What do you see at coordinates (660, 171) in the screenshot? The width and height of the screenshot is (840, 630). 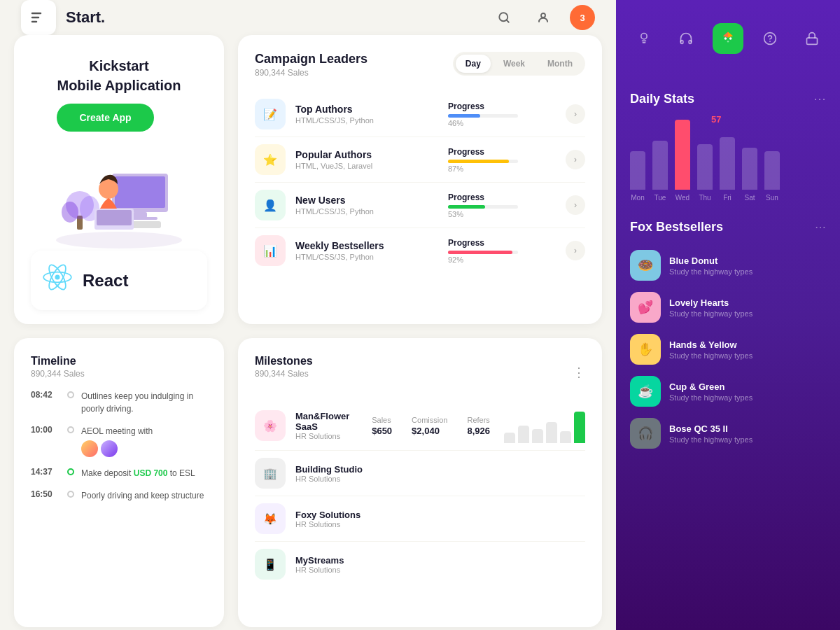 I see `bar-wrap: Tue` at bounding box center [660, 171].